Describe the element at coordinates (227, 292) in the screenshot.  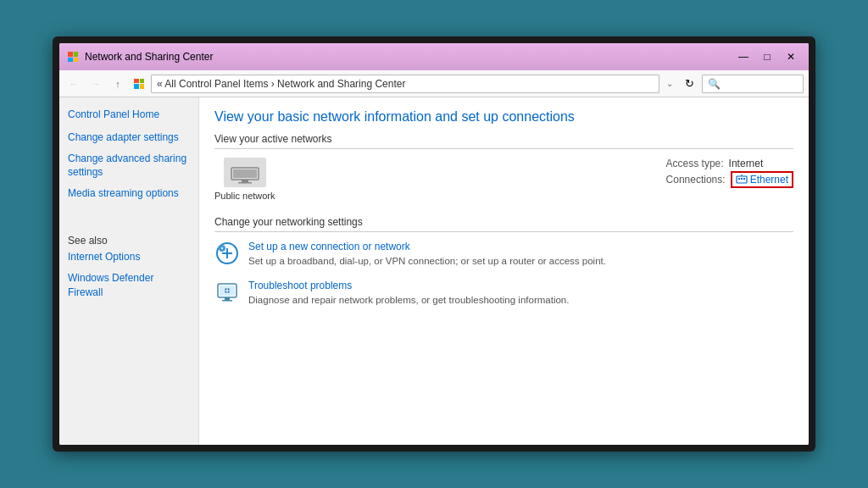
I see `troubleshoot-icon` at that location.